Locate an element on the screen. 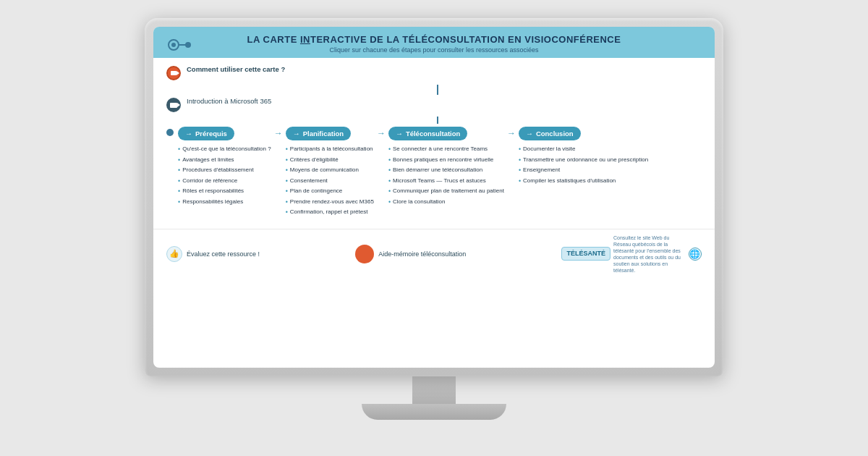  header-decoration-icon is located at coordinates (177, 43).